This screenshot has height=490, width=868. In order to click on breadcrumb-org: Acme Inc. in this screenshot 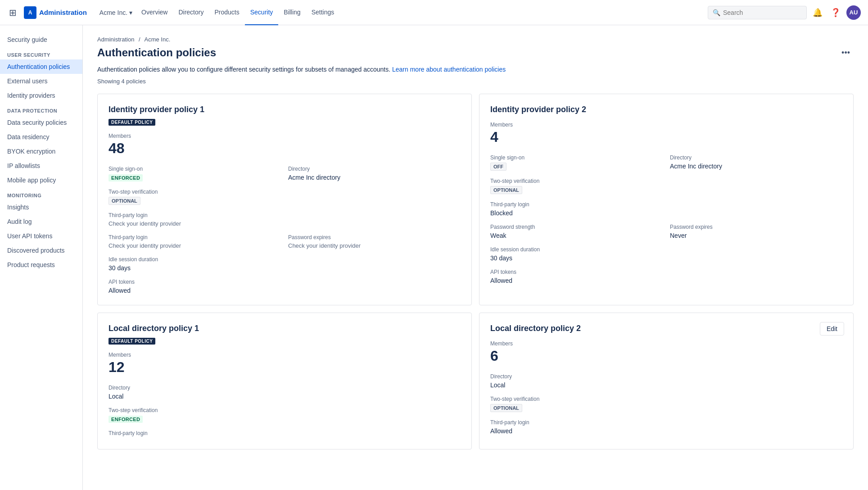, I will do `click(158, 40)`.